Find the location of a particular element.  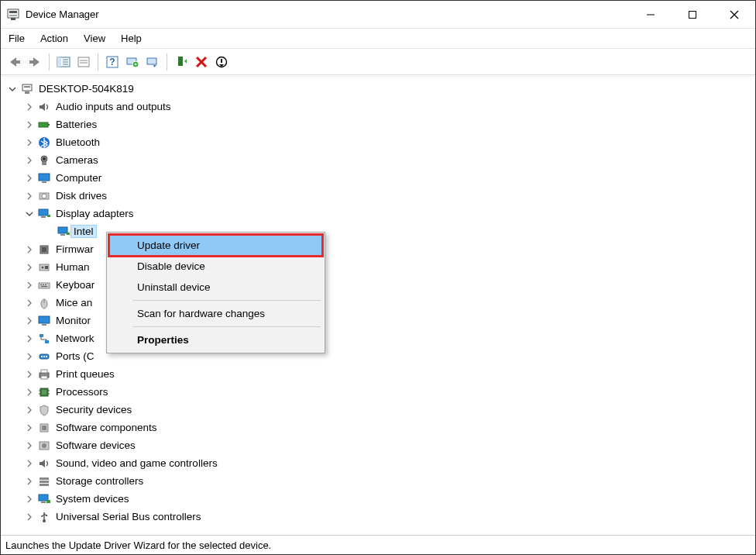

tree-node-display-adapters: Display adapters is located at coordinates (381, 214).